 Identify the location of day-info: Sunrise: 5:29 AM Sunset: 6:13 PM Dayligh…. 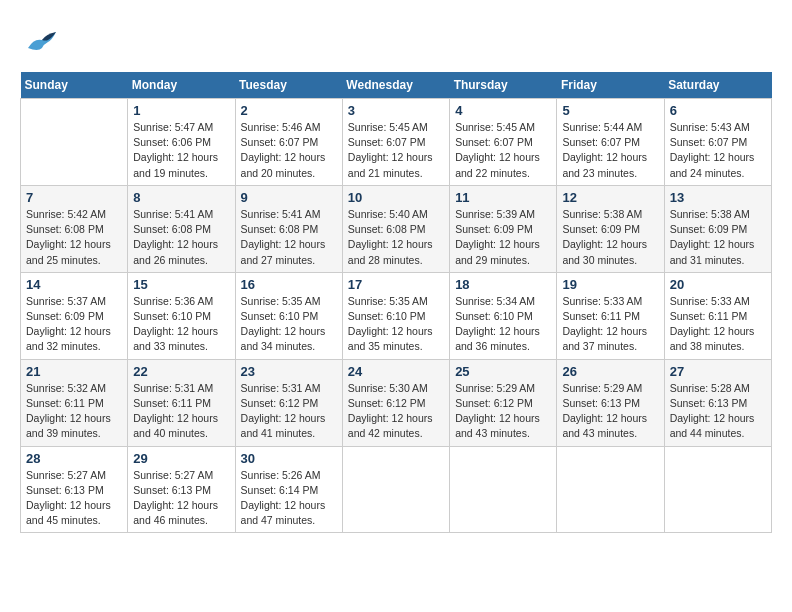
(610, 412).